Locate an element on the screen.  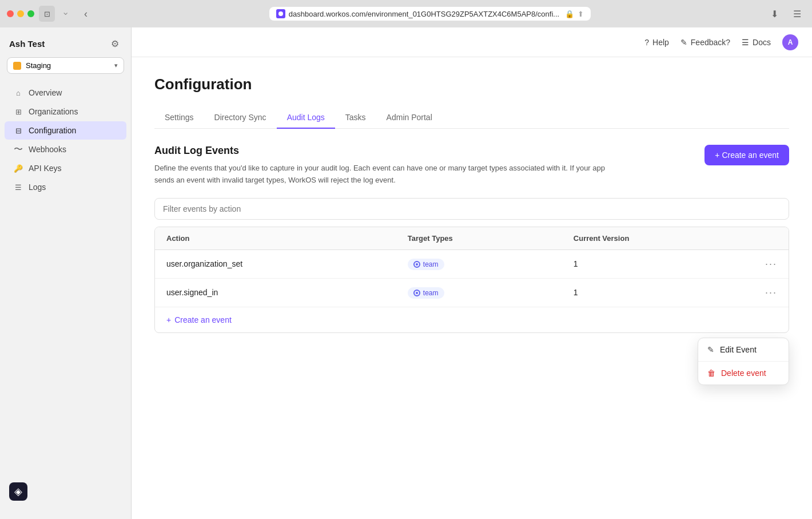
user-initials: A is located at coordinates (790, 42).